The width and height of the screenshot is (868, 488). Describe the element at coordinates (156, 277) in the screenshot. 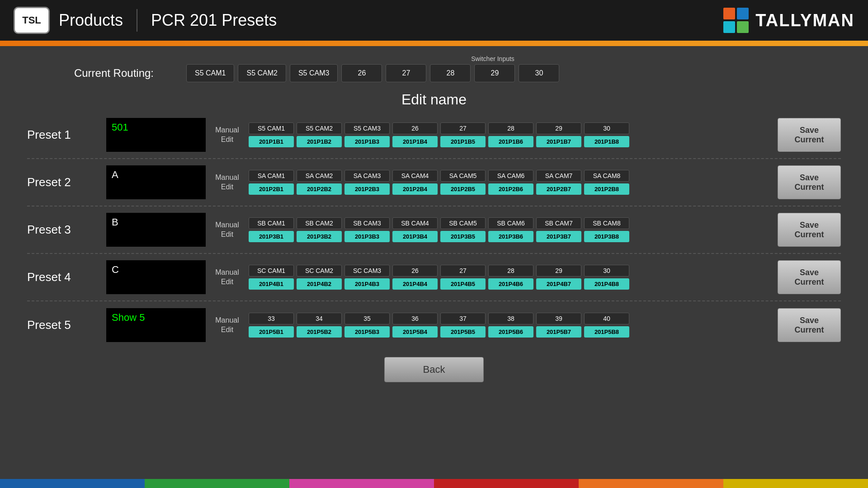

I see `preset-name-4: C` at that location.